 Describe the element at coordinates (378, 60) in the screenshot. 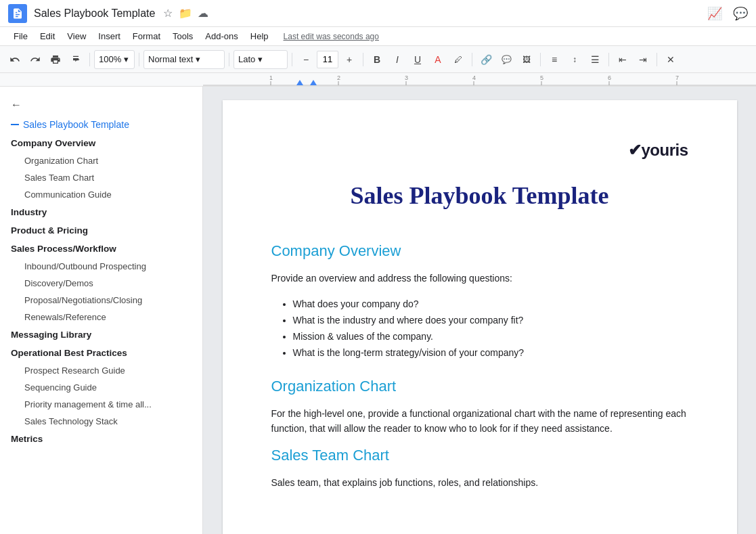

I see `toolbar: 100% ▾ Normal text ▾ Lato ▾ − + B I U A …` at that location.